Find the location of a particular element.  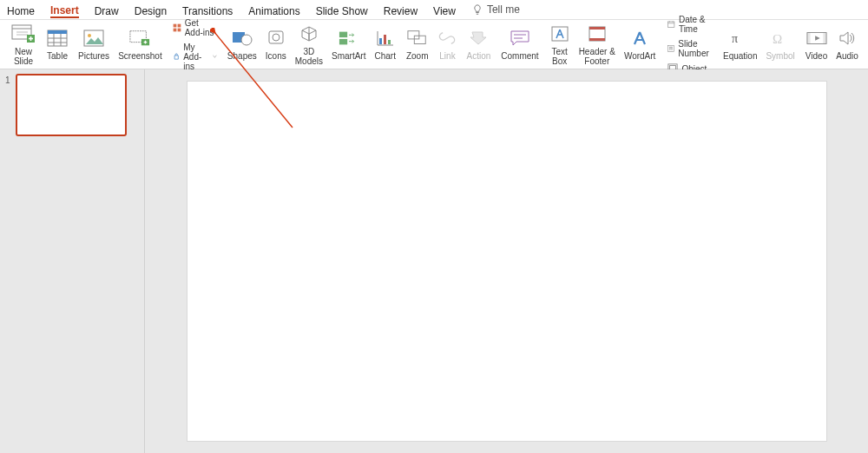

tab-slideshow: Slide Show is located at coordinates (342, 10).